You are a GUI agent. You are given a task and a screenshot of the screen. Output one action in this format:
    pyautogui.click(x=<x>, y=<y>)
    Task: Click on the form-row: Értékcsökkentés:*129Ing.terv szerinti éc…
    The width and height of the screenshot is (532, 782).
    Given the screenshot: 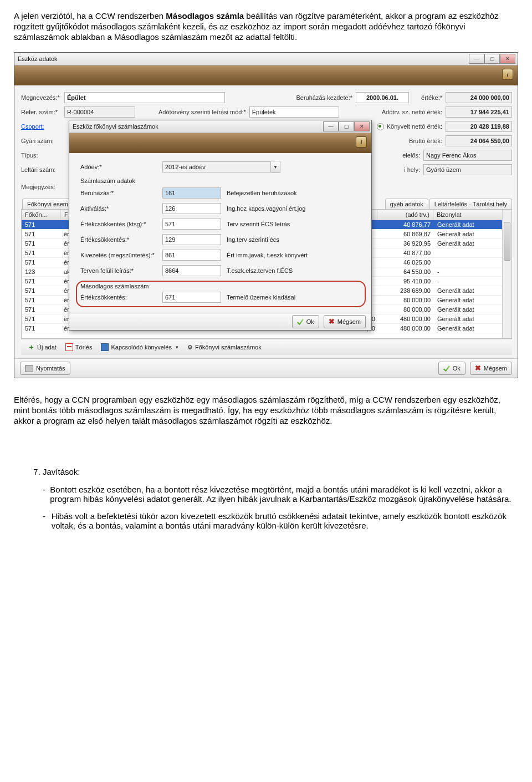 What is the action you would take?
    pyautogui.click(x=222, y=240)
    